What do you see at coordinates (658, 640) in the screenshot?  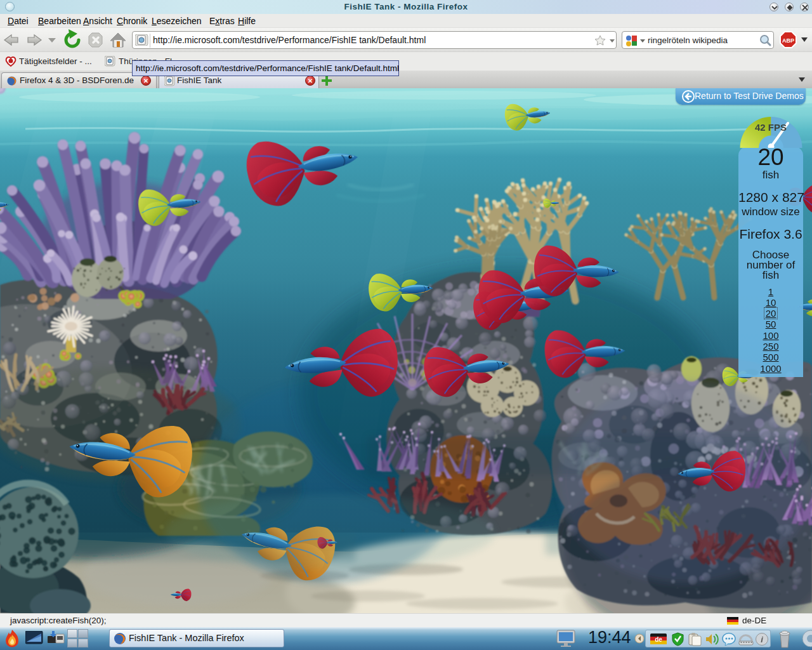 I see `svg-text: de` at bounding box center [658, 640].